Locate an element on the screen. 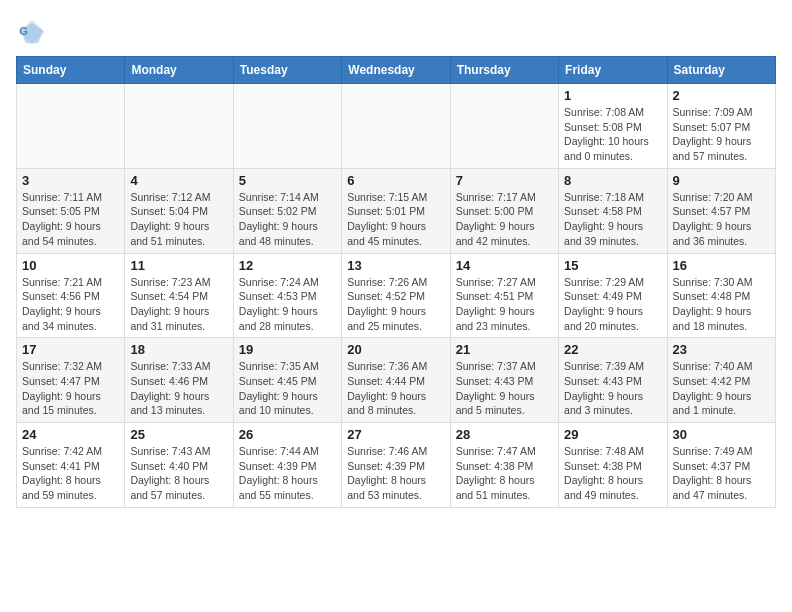  calendar-cell: 19Sunrise: 7:35 AMSunset: 4:45 PMDayligh… is located at coordinates (287, 380).